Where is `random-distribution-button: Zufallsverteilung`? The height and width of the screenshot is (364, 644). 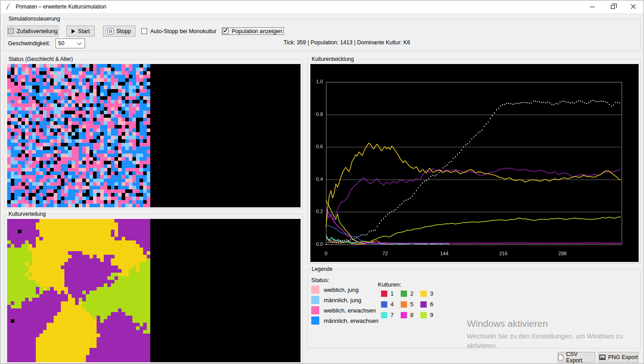 random-distribution-button: Zufallsverteilung is located at coordinates (33, 31).